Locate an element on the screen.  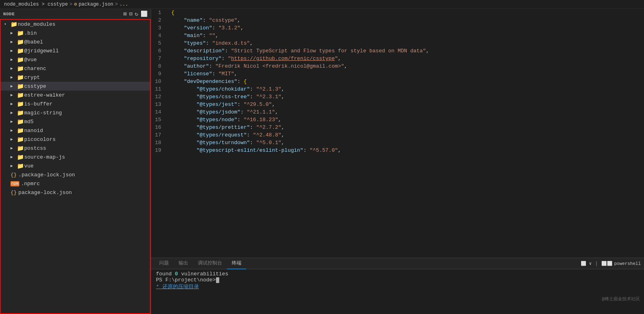
powershell-button: ⬜⬜ powershell is located at coordinates (621, 263).